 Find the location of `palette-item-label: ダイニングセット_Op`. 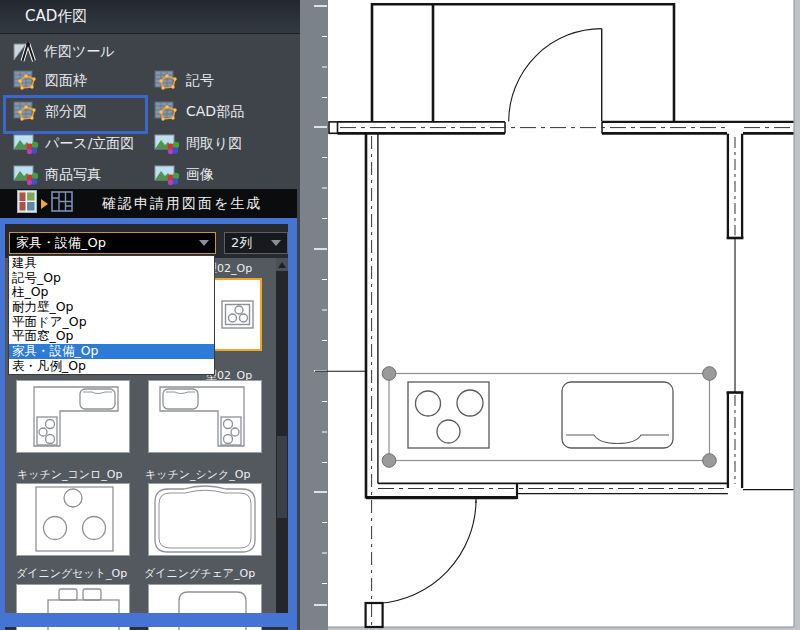

palette-item-label: ダイニングセット_Op is located at coordinates (72, 574).